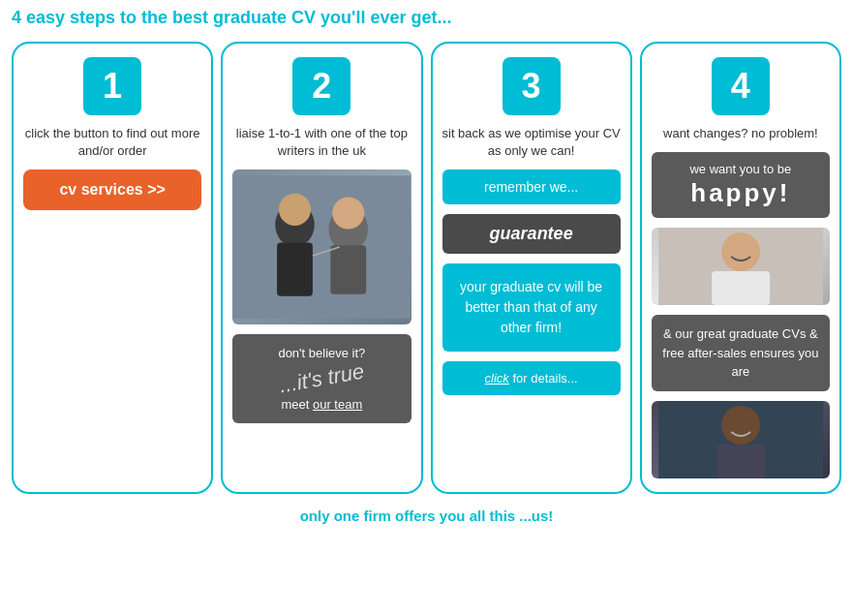  What do you see at coordinates (321, 405) in the screenshot?
I see `meet-team-text: meet our team` at bounding box center [321, 405].